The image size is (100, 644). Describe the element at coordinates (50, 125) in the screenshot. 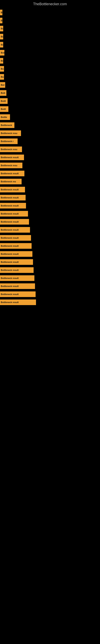

I see `bar-row: Bottleneck` at that location.